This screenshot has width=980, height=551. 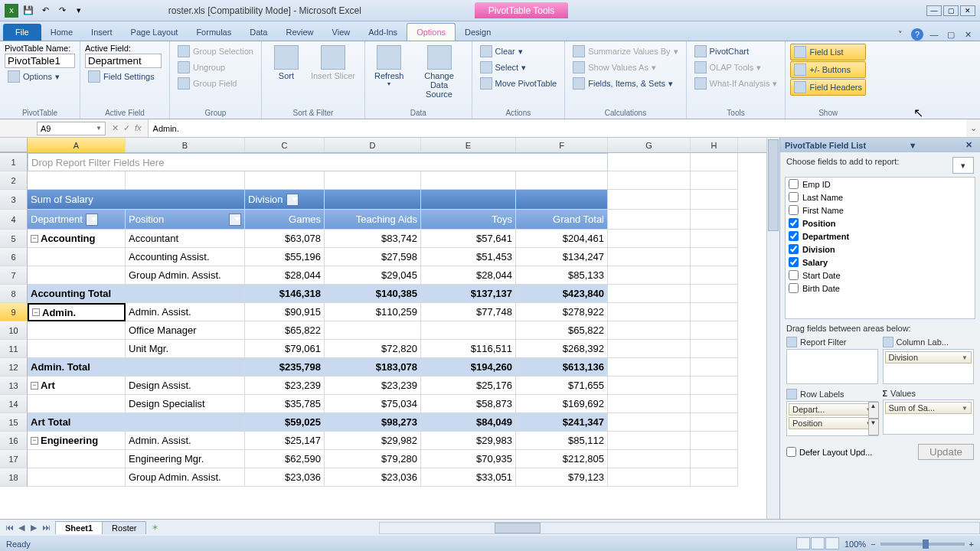 What do you see at coordinates (968, 11) in the screenshot?
I see `close-button: ✕` at bounding box center [968, 11].